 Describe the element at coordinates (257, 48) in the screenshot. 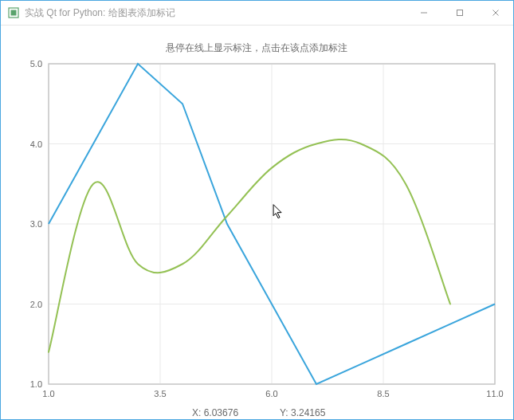

I see `chart-title: 悬停在线上显示标注，点击在该点添加标注` at that location.